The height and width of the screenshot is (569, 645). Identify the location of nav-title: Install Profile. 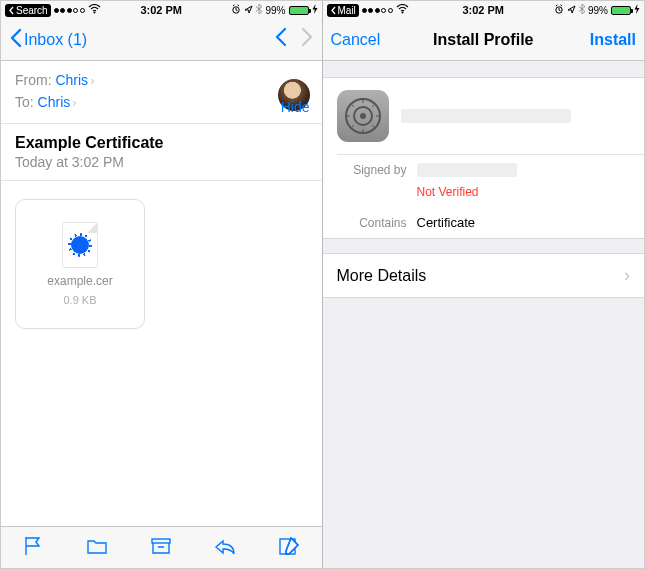
(483, 40).